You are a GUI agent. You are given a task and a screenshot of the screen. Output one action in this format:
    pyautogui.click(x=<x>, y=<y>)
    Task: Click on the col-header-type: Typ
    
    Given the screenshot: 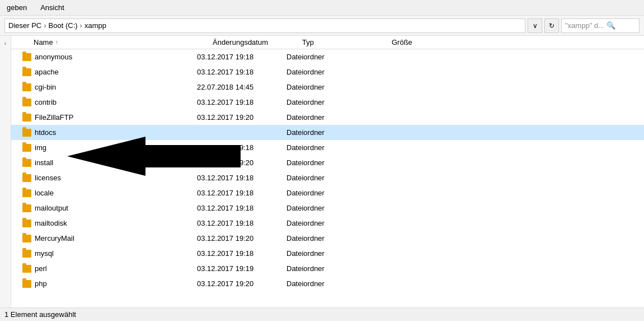 What is the action you would take?
    pyautogui.click(x=347, y=43)
    